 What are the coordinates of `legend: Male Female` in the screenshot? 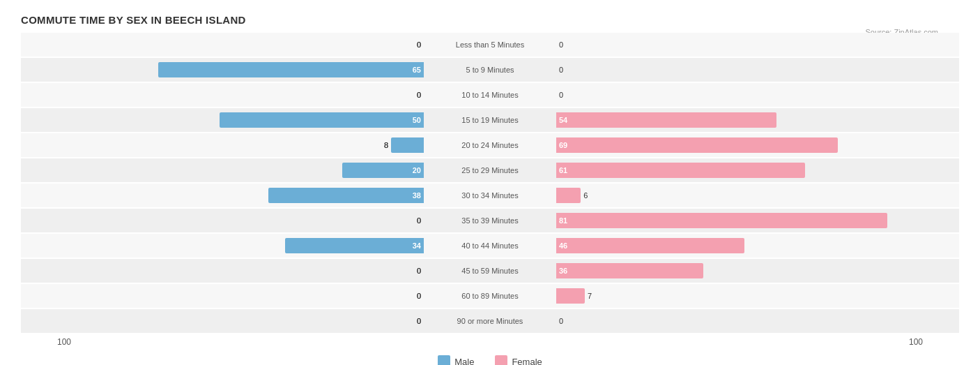 It's located at (490, 360).